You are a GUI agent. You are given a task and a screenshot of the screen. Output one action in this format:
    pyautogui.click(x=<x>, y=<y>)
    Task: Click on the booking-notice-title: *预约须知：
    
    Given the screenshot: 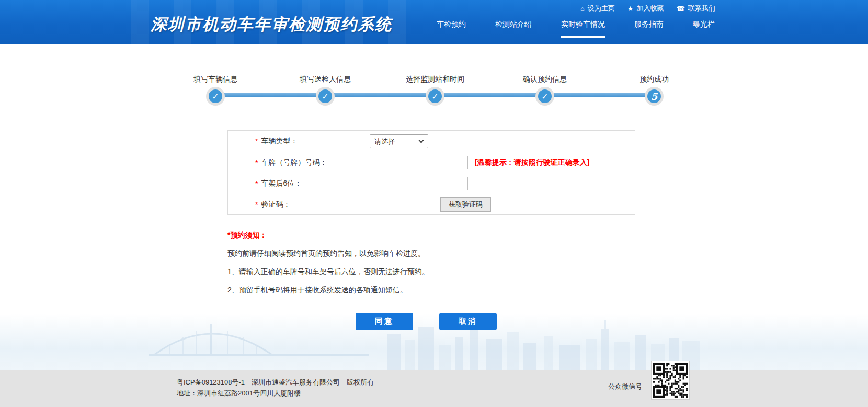 What is the action you would take?
    pyautogui.click(x=328, y=235)
    